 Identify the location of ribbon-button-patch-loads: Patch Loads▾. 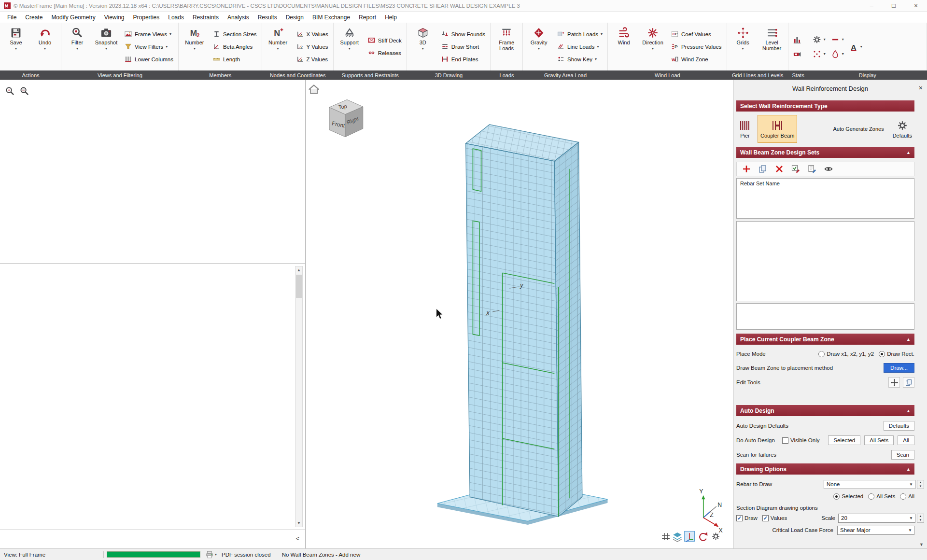
(579, 34).